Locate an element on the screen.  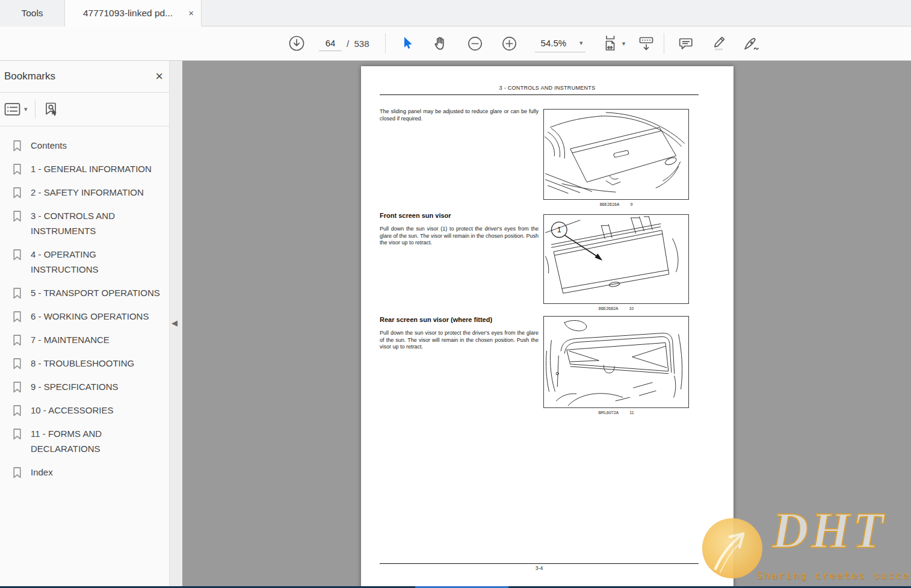
tab-document-label: 47771093-linked pd... is located at coordinates (134, 13).